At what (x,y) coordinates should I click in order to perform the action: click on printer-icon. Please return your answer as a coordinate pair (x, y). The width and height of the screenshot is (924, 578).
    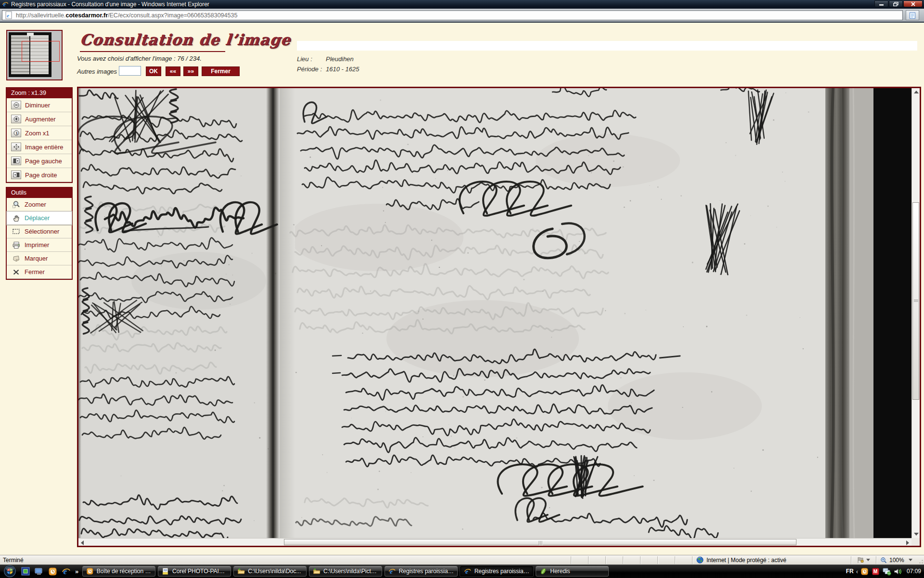
    Looking at the image, I should click on (16, 245).